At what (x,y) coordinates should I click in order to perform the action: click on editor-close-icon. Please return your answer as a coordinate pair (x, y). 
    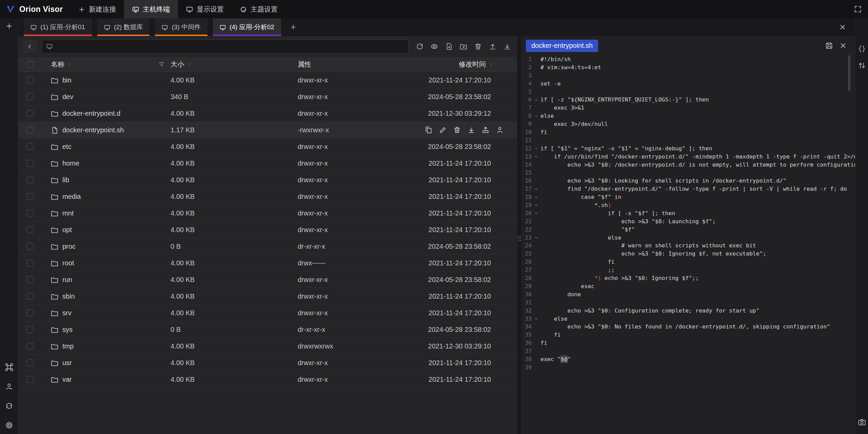
    Looking at the image, I should click on (843, 45).